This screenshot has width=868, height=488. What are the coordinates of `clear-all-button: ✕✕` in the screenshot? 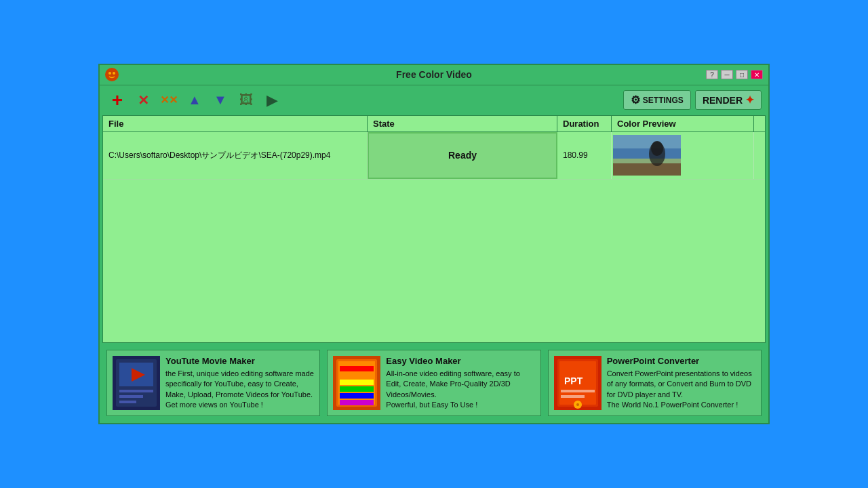 It's located at (169, 100).